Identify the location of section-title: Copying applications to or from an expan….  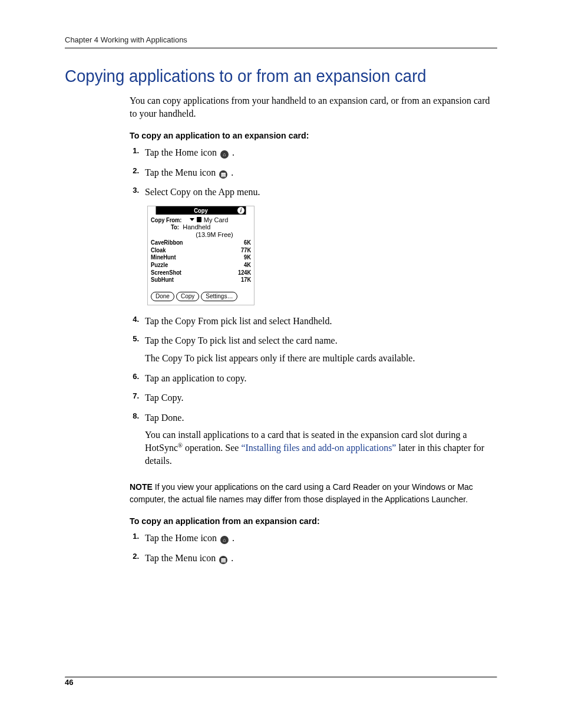
(264, 76).